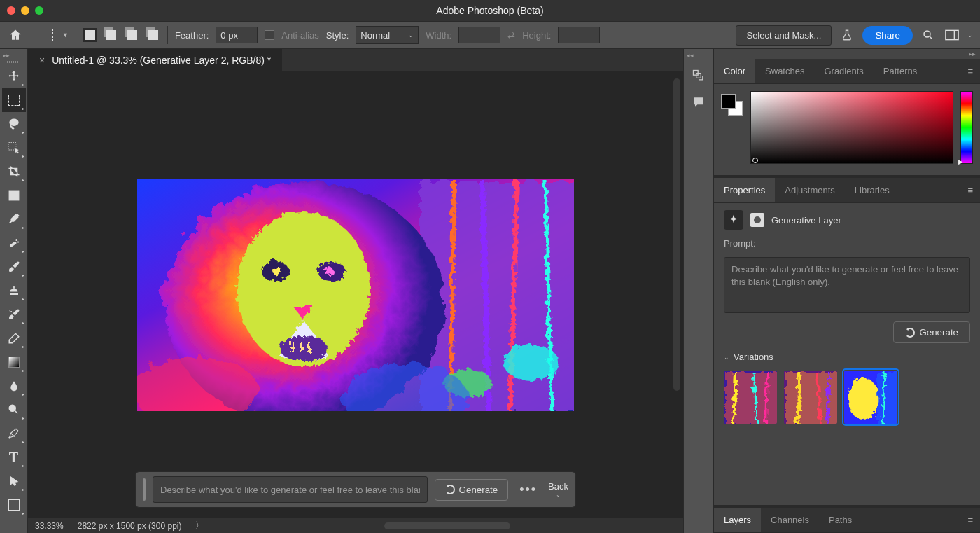  I want to click on contextual-task-bar: Generate ••• Back ⌄, so click(356, 490).